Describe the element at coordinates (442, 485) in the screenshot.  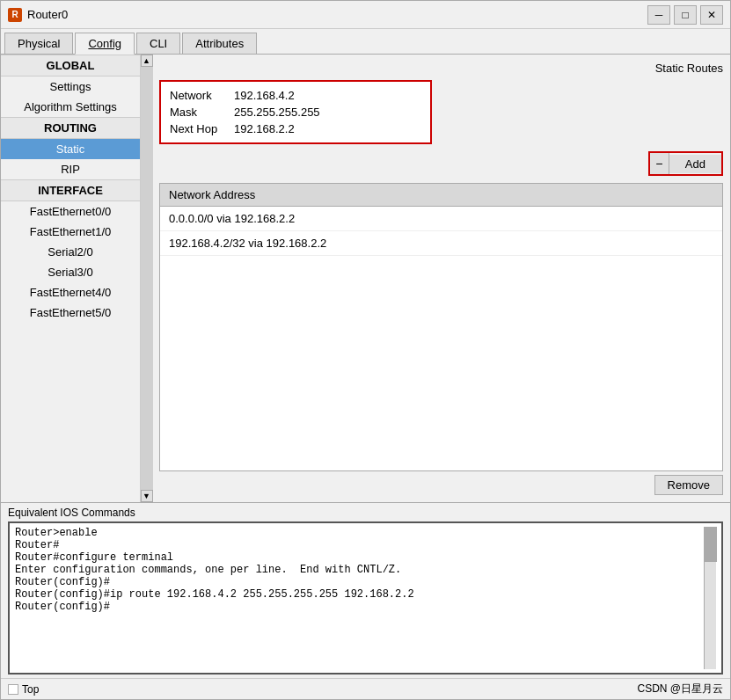
I see `remove-row: Remove` at that location.